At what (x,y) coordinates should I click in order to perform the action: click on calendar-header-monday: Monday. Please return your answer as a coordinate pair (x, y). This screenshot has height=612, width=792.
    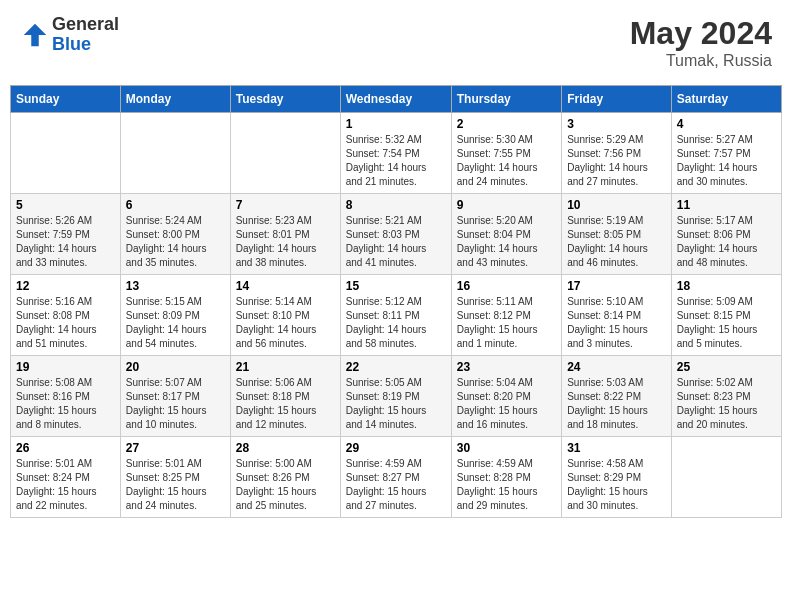
    Looking at the image, I should click on (175, 100).